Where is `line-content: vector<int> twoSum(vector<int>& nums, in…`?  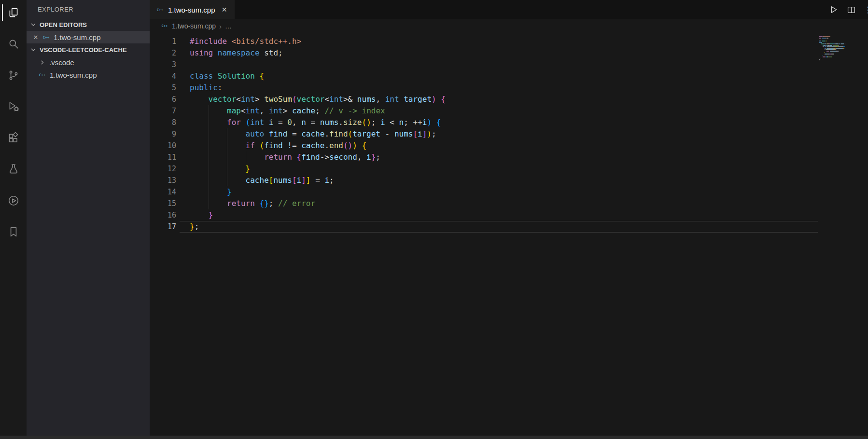 line-content: vector<int> twoSum(vector<int>& nums, in… is located at coordinates (318, 99).